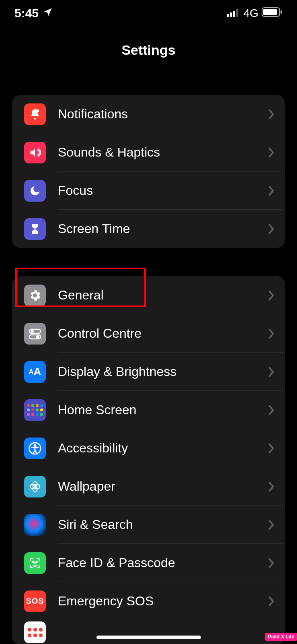 This screenshot has width=297, height=644. Describe the element at coordinates (35, 525) in the screenshot. I see `siri-icon` at that location.